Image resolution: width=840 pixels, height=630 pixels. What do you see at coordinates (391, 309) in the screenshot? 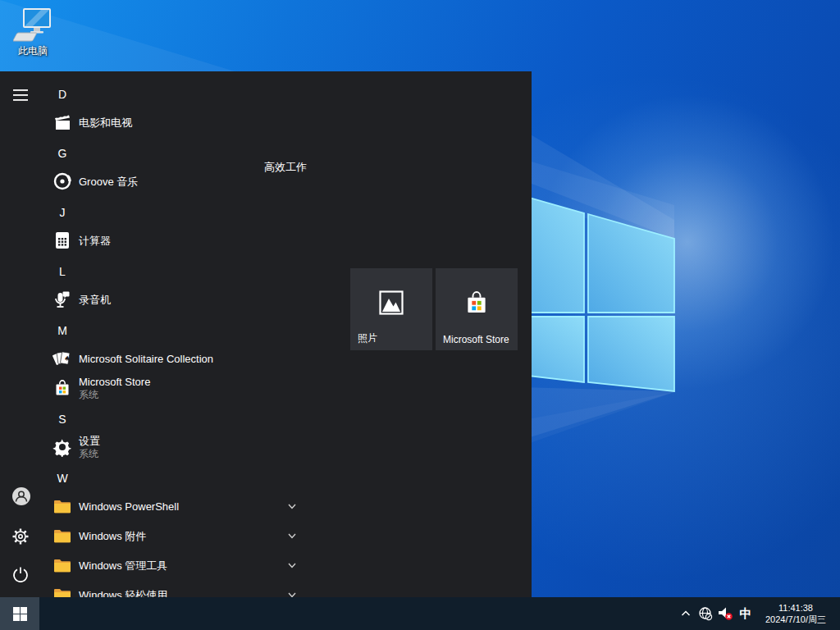
I see `tile-photos: 照片` at bounding box center [391, 309].